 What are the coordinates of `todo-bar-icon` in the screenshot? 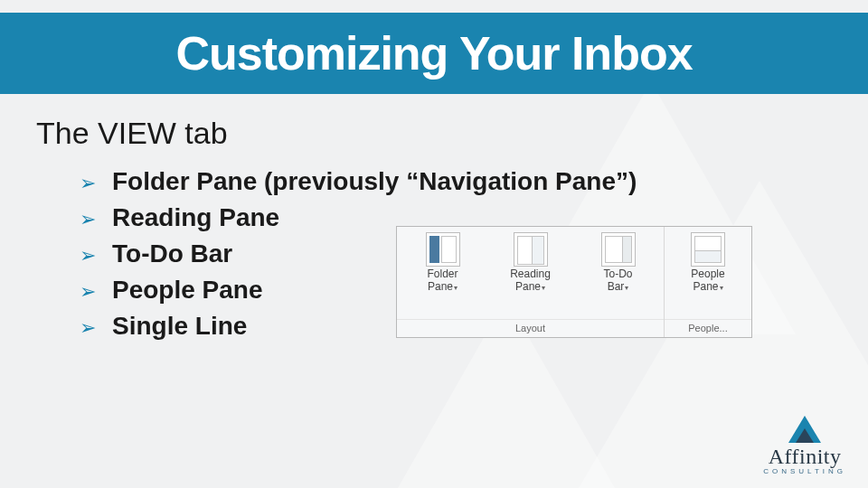 It's located at (618, 249).